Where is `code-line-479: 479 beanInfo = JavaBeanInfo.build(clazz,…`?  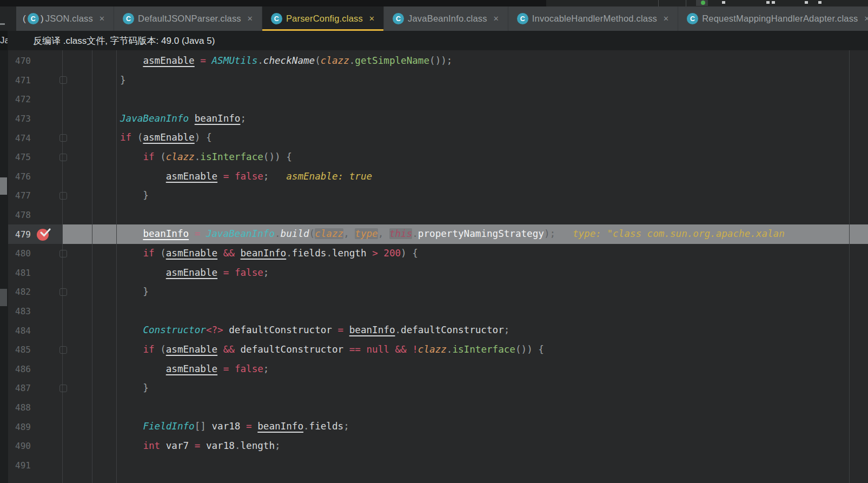
code-line-479: 479 beanInfo = JavaBeanInfo.build(clazz,… is located at coordinates (434, 234).